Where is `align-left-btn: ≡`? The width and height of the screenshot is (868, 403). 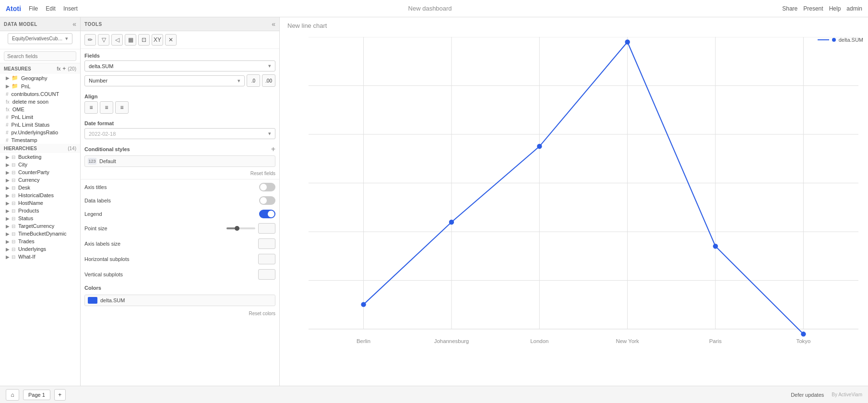 align-left-btn: ≡ is located at coordinates (91, 107).